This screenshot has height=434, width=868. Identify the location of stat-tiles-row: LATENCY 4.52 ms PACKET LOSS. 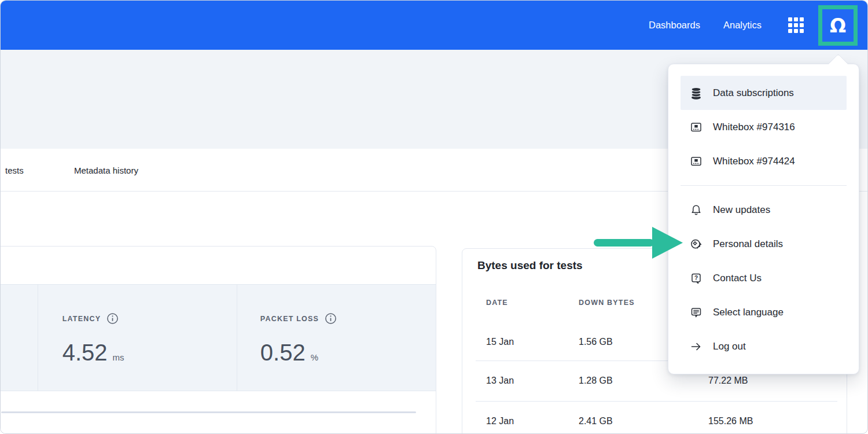
(218, 338).